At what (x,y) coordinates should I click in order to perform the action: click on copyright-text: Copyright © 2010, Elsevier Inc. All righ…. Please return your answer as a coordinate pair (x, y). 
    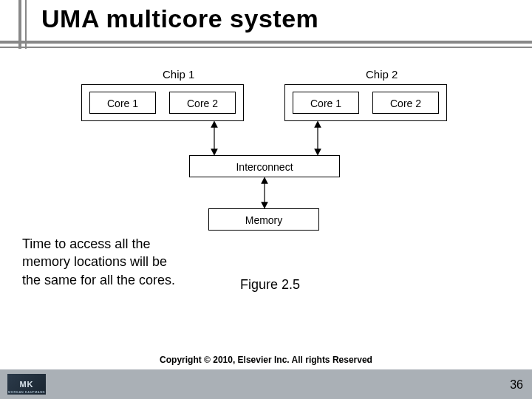
    Looking at the image, I should click on (266, 360).